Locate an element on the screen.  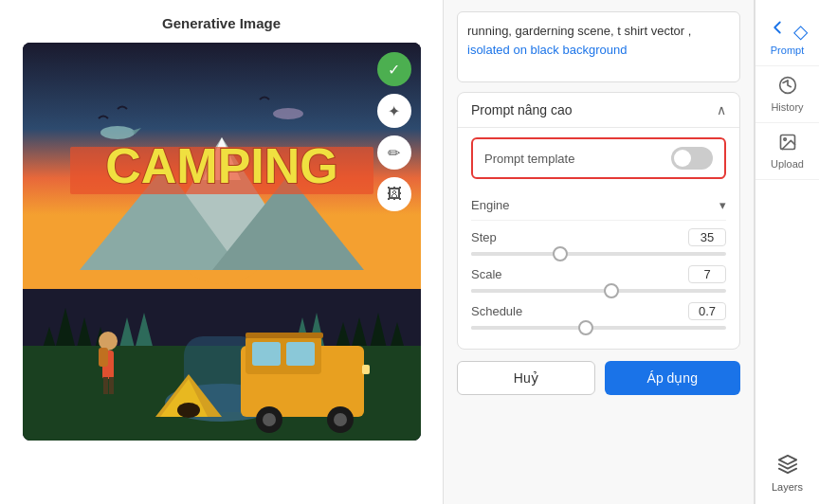
canvas-title: Generative Image is located at coordinates (222, 23).